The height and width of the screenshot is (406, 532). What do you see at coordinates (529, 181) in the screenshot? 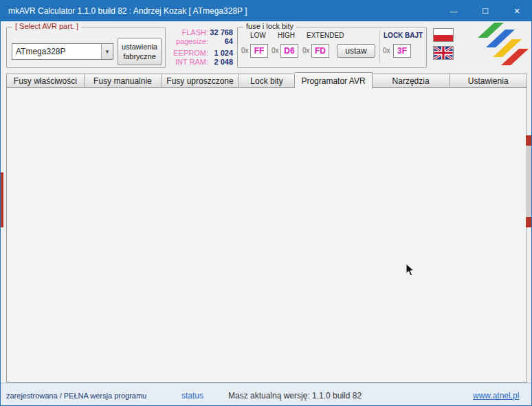
I see `background-window-artifact-right` at bounding box center [529, 181].